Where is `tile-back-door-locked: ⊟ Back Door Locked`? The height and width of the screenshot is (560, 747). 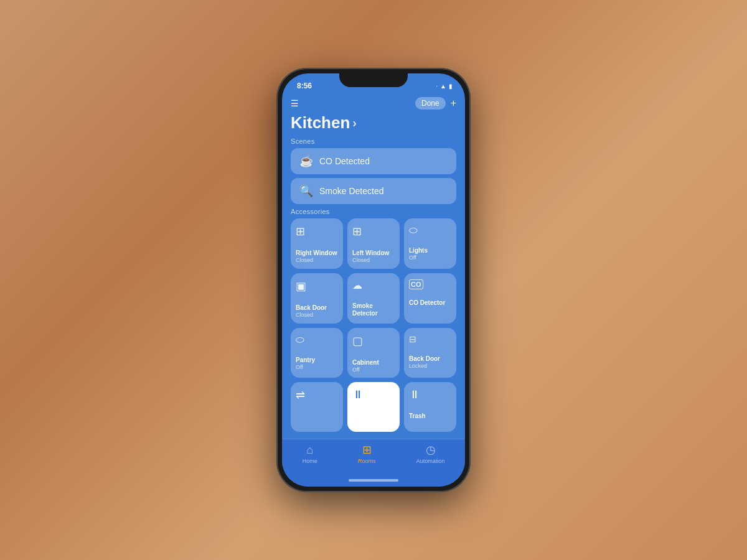
tile-back-door-locked: ⊟ Back Door Locked is located at coordinates (430, 353).